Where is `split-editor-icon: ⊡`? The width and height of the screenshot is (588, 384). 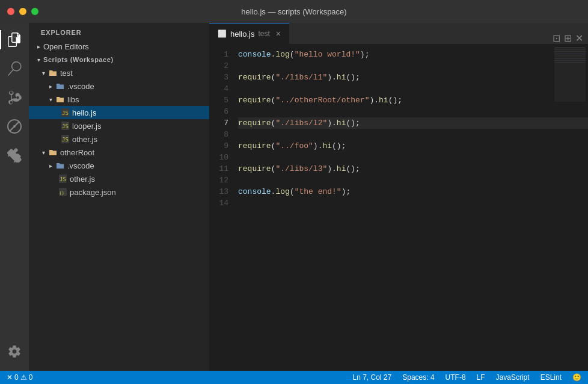 split-editor-icon: ⊡ is located at coordinates (557, 39).